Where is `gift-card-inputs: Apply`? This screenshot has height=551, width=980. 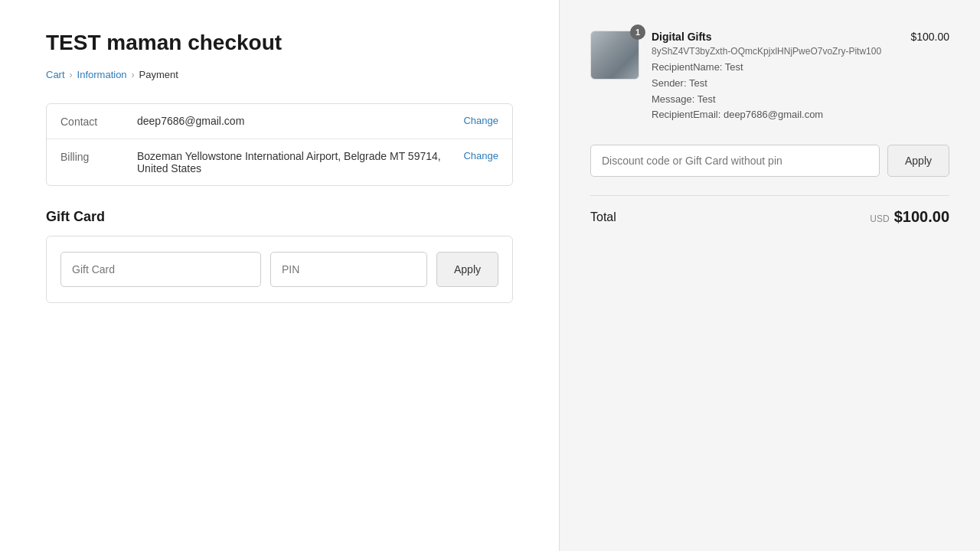 gift-card-inputs: Apply is located at coordinates (279, 269).